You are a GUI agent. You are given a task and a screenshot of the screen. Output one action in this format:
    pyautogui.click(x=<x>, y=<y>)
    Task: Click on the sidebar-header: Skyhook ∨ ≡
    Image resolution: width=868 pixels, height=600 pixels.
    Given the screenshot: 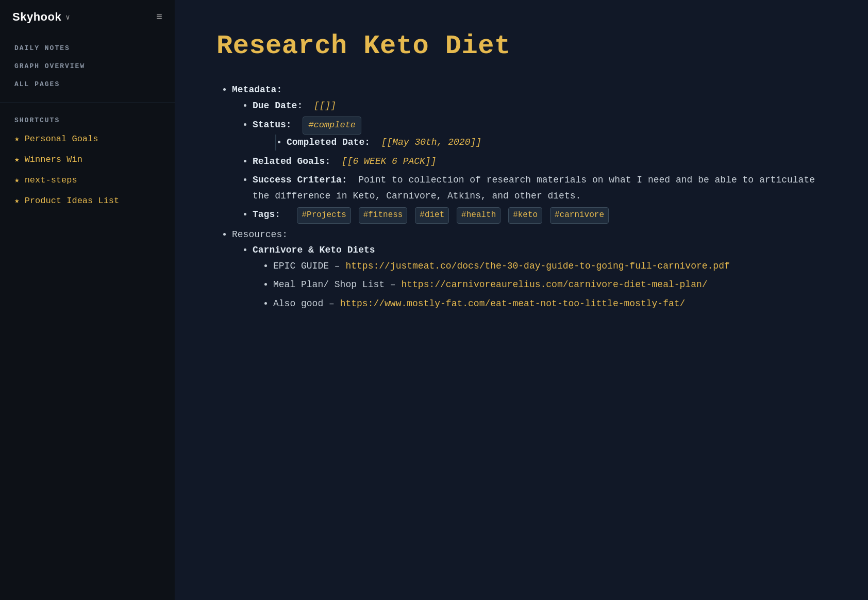 What is the action you would take?
    pyautogui.click(x=88, y=17)
    